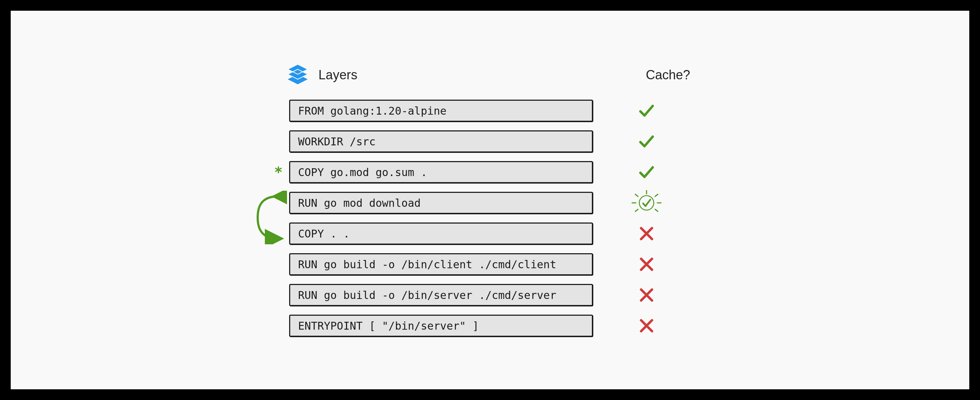 This screenshot has height=400, width=980. I want to click on layer-box: ENTRYPOINT [ "/bin/server" ], so click(441, 326).